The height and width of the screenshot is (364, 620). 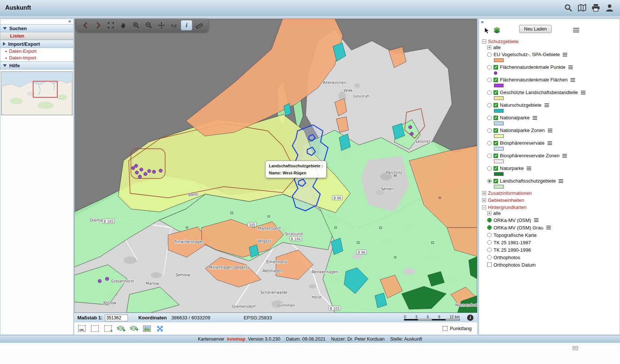 What do you see at coordinates (70, 21) in the screenshot?
I see `collapse-left-icon: «` at bounding box center [70, 21].